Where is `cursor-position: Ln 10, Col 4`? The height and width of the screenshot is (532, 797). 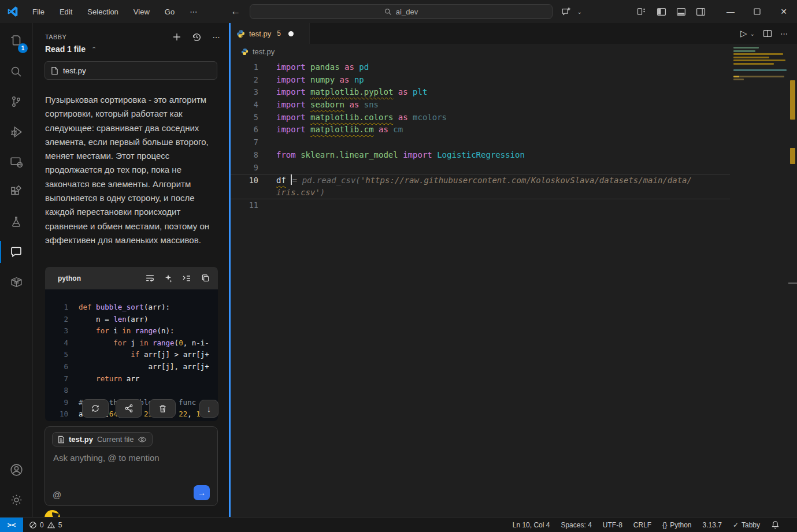 cursor-position: Ln 10, Col 4 is located at coordinates (532, 525).